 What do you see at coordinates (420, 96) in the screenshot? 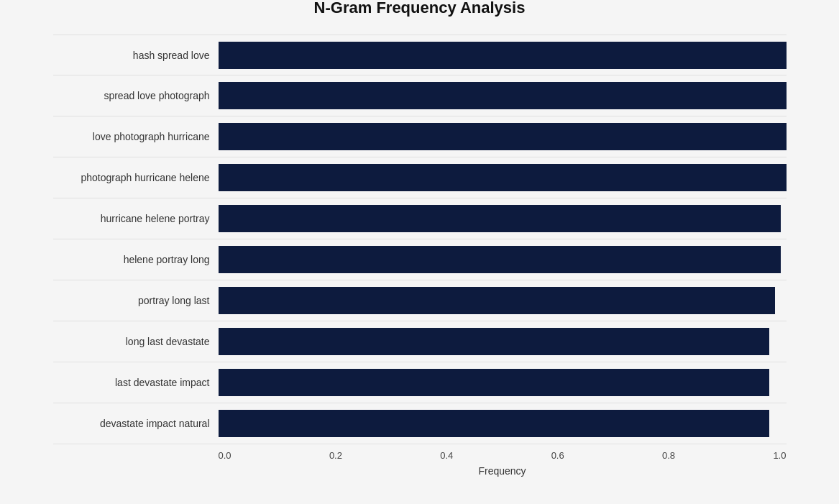
I see `bar-row: spread love photograph` at bounding box center [420, 96].